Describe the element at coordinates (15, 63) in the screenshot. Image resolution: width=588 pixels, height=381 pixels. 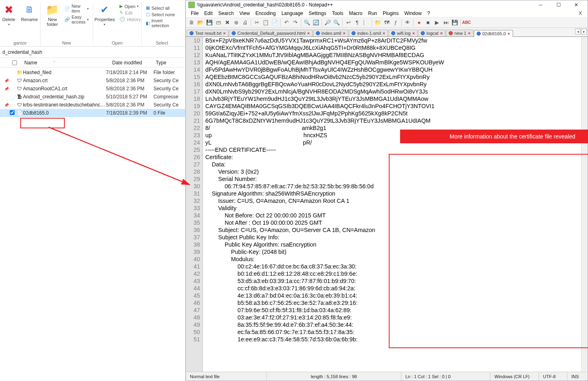
I see `select-all-checkbox` at that location.